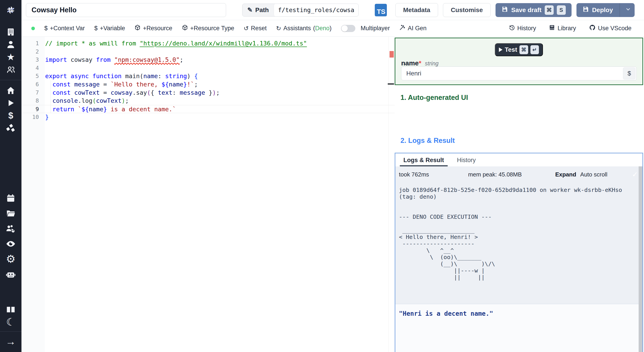  I want to click on code-line: 10}, so click(208, 117).